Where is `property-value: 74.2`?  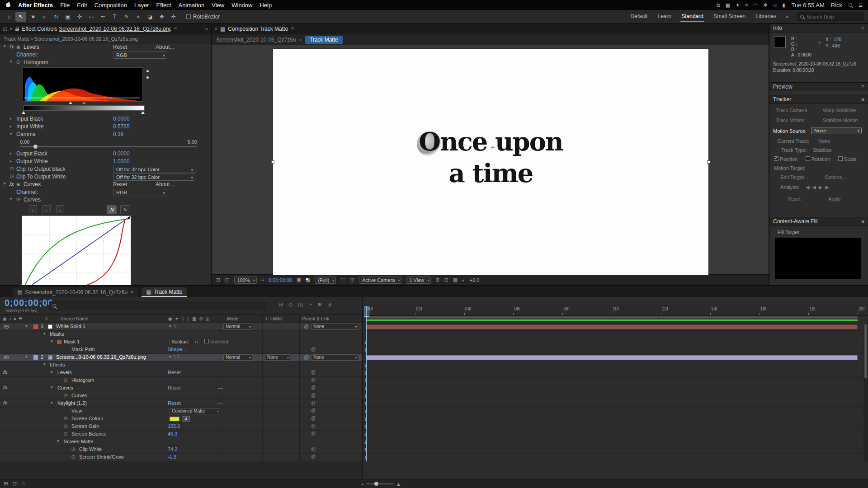 property-value: 74.2 is located at coordinates (173, 449).